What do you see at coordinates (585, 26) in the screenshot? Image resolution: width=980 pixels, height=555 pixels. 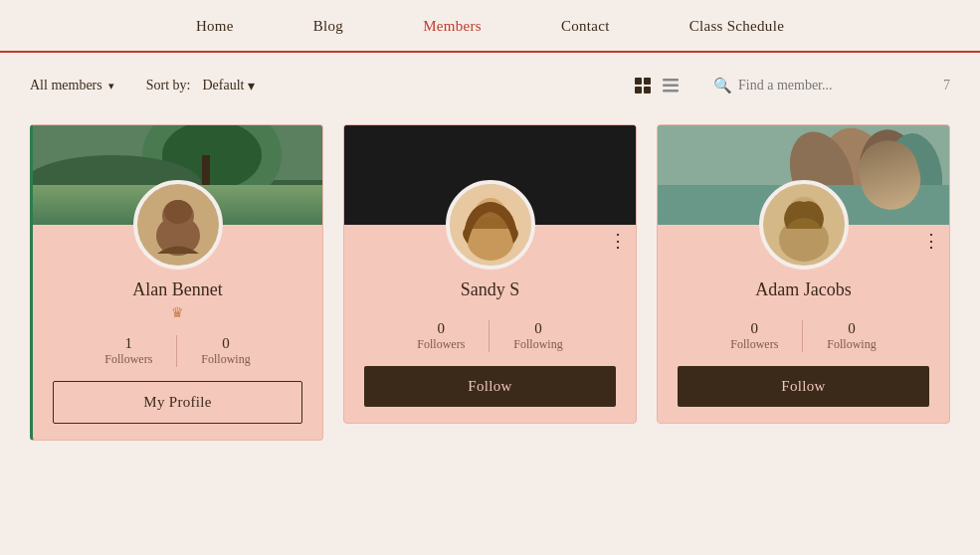 I see `nav-contact: Contact` at bounding box center [585, 26].